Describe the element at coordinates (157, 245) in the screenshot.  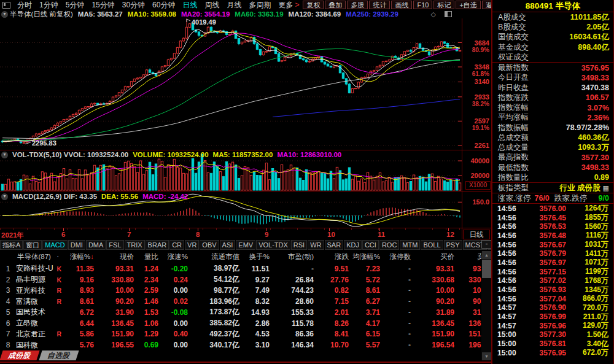
I see `indicator-tab-brar: BRAR` at that location.